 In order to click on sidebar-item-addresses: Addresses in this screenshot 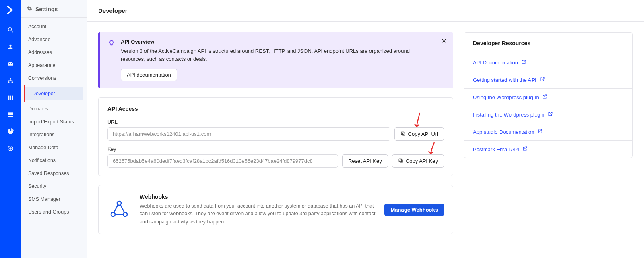, I will do `click(54, 52)`.